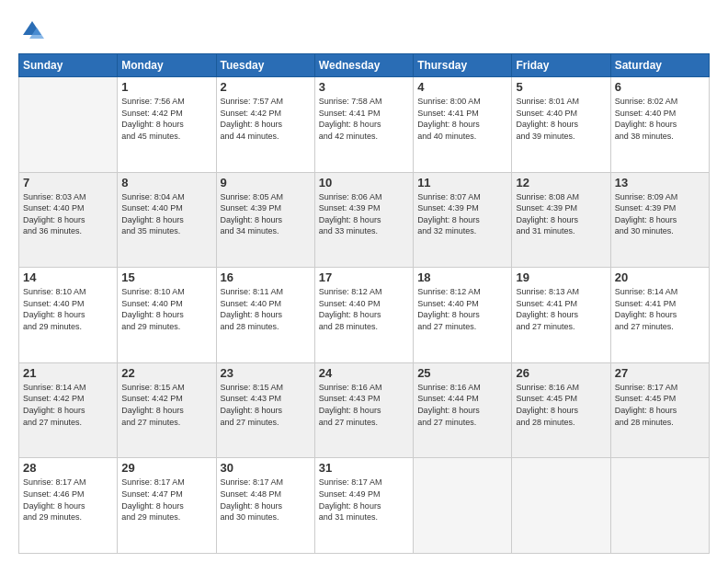 This screenshot has width=728, height=563. I want to click on calendar-cell: 31Sunrise: 8:17 AM Sunset: 4:49 PM Dayli…, so click(364, 506).